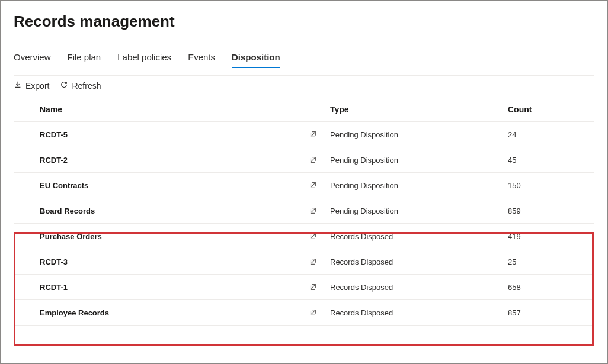 The image size is (608, 364). I want to click on page-title: Records management, so click(304, 21).